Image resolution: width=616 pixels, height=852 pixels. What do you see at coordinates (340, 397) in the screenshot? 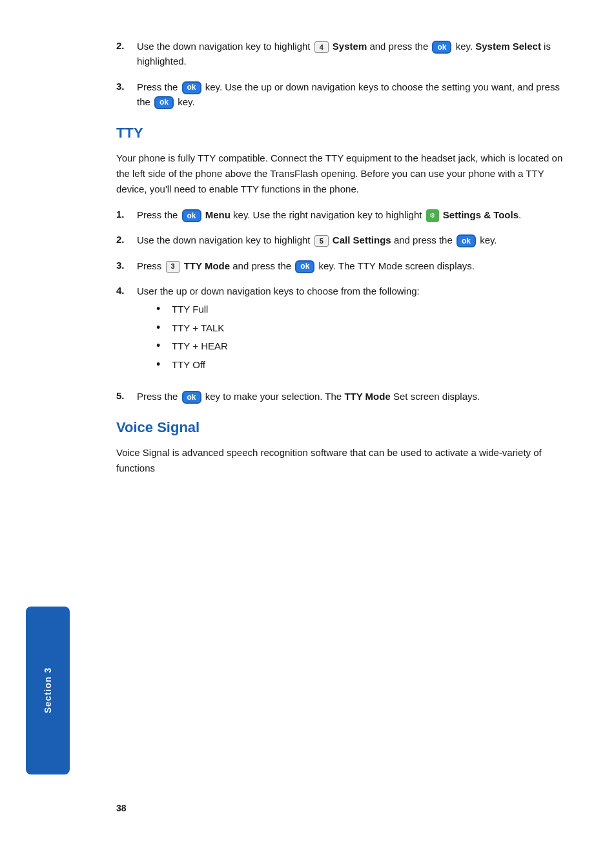
I see `tty-step-5: 5. Press the ok key to make your selecti…` at bounding box center [340, 397].